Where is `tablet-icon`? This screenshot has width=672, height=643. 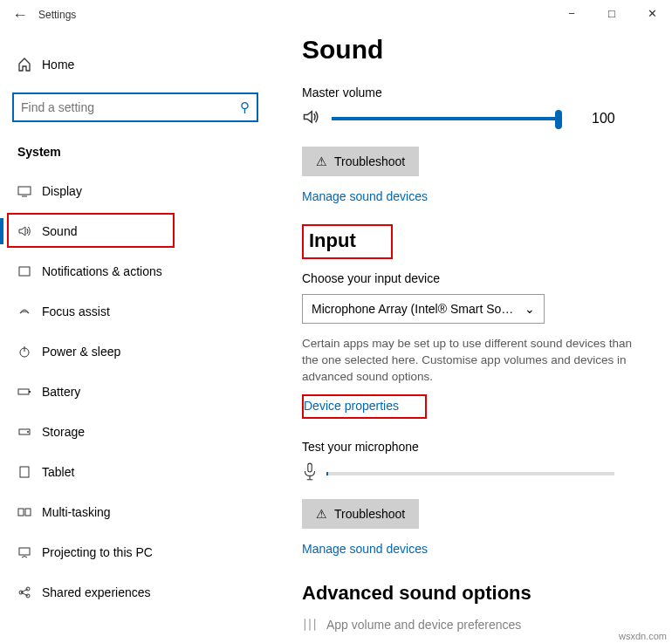
tablet-icon is located at coordinates (30, 472).